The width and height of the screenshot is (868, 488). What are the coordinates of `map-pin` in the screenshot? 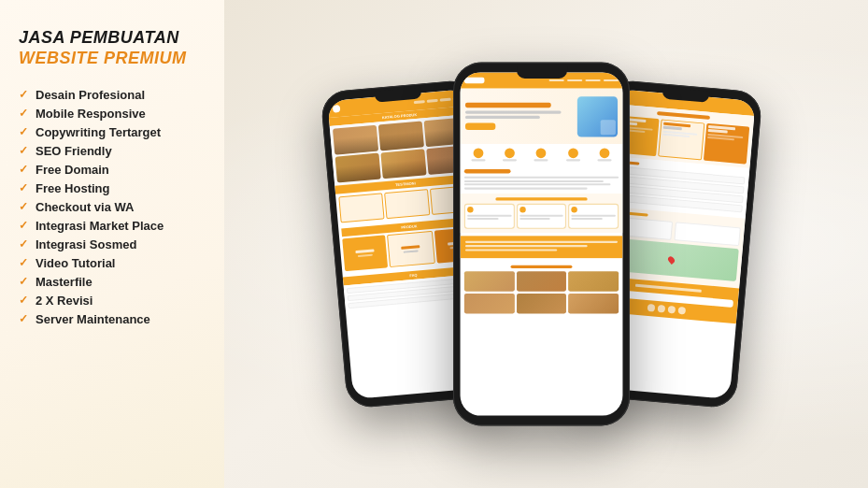 It's located at (671, 259).